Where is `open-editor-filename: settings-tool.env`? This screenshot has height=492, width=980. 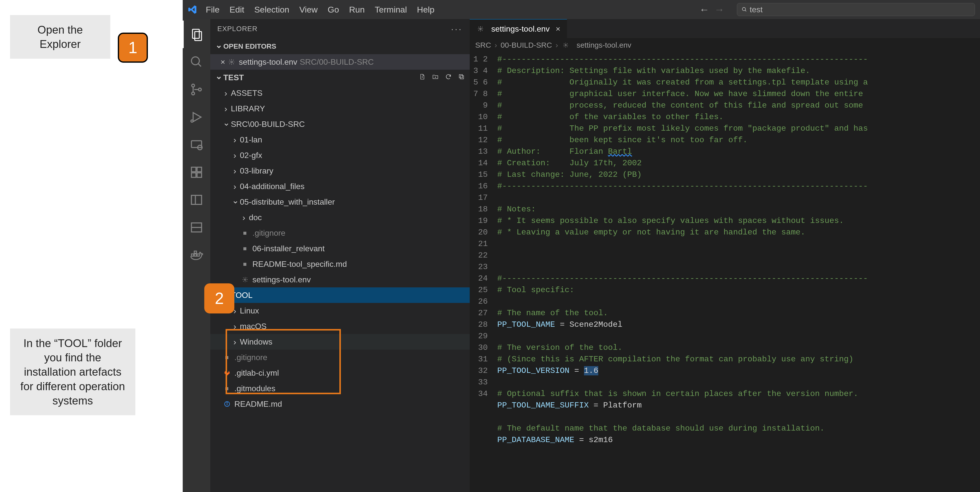
open-editor-filename: settings-tool.env is located at coordinates (268, 62).